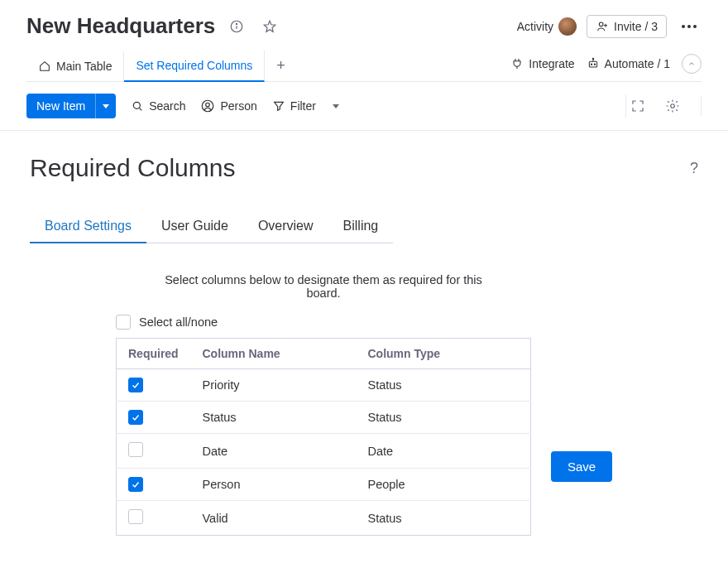 The height and width of the screenshot is (568, 728). I want to click on row-column-name: Date, so click(274, 451).